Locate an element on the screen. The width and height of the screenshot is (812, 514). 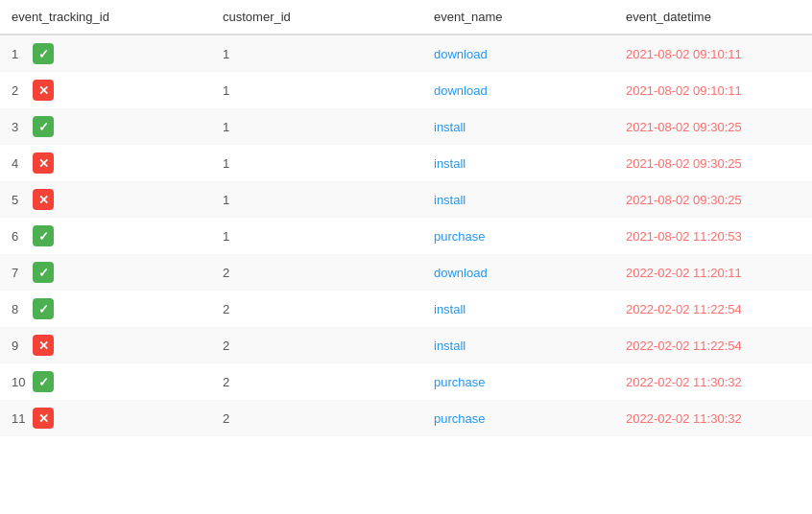
cell-event-tracking-id: 5✕ is located at coordinates (106, 199).